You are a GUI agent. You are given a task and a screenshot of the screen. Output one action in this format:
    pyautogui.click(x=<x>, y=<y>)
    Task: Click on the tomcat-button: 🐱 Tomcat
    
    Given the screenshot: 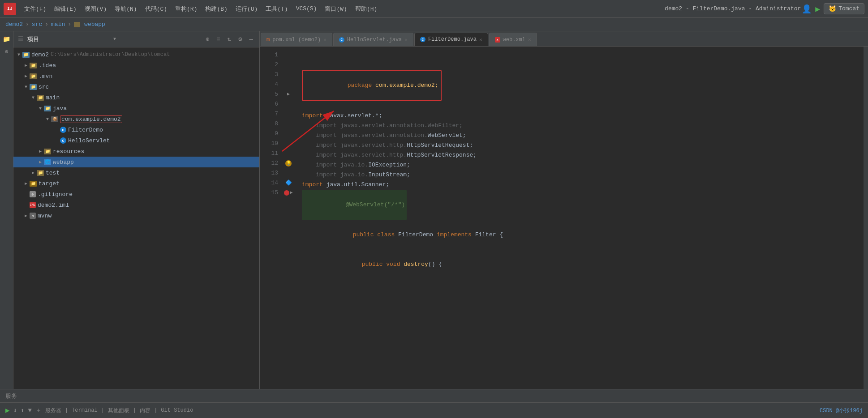 What is the action you would take?
    pyautogui.click(x=844, y=9)
    